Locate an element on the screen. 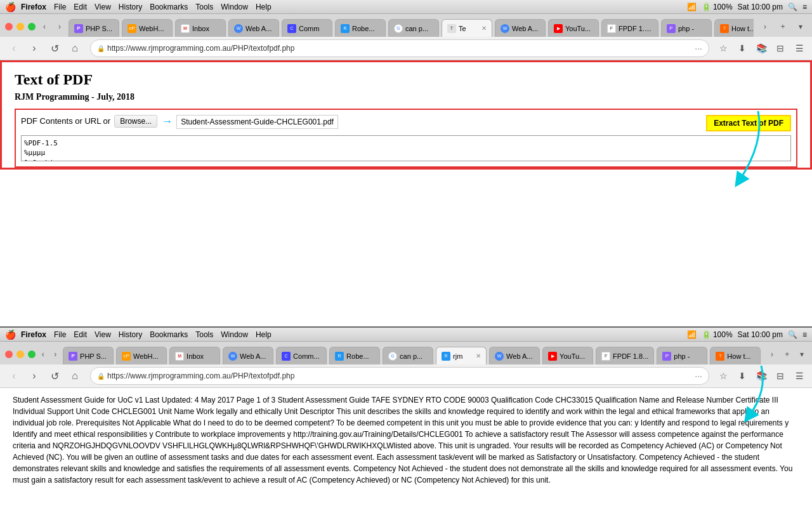 The height and width of the screenshot is (508, 812). menu-firefox: Firefox is located at coordinates (34, 7).